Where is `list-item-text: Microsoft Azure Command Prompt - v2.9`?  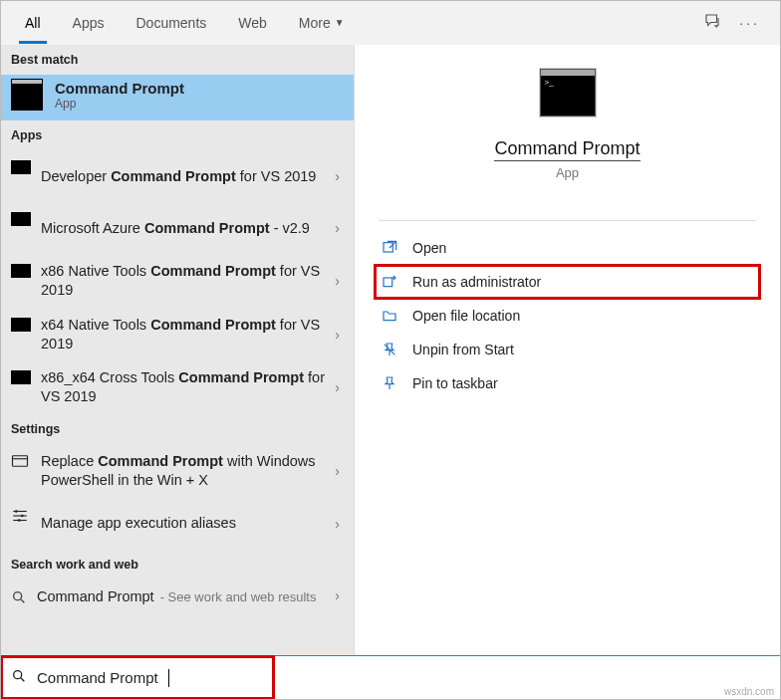
list-item-text: Microsoft Azure Command Prompt - v2.9 is located at coordinates (185, 229).